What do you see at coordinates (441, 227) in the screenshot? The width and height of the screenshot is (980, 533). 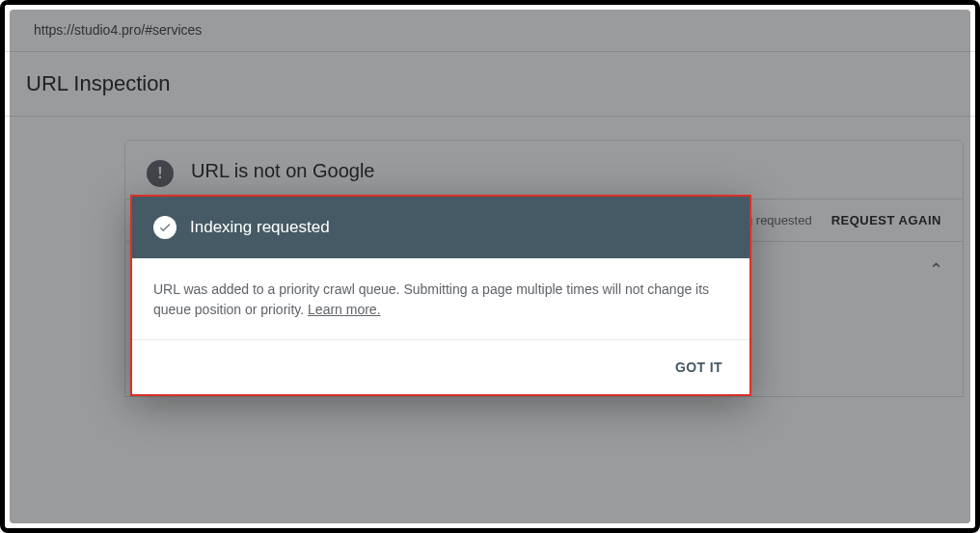 I see `dialog-header: Indexing requested` at bounding box center [441, 227].